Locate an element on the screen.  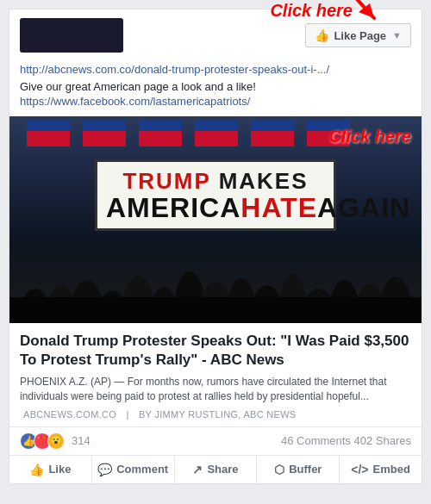
comment-action-label: Comment is located at coordinates (142, 469).